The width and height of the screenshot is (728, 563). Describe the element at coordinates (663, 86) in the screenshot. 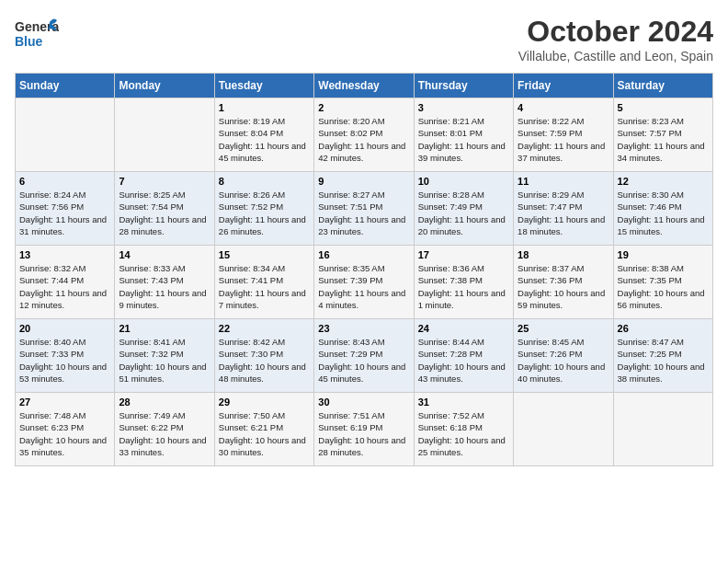

I see `header-day: Saturday` at that location.